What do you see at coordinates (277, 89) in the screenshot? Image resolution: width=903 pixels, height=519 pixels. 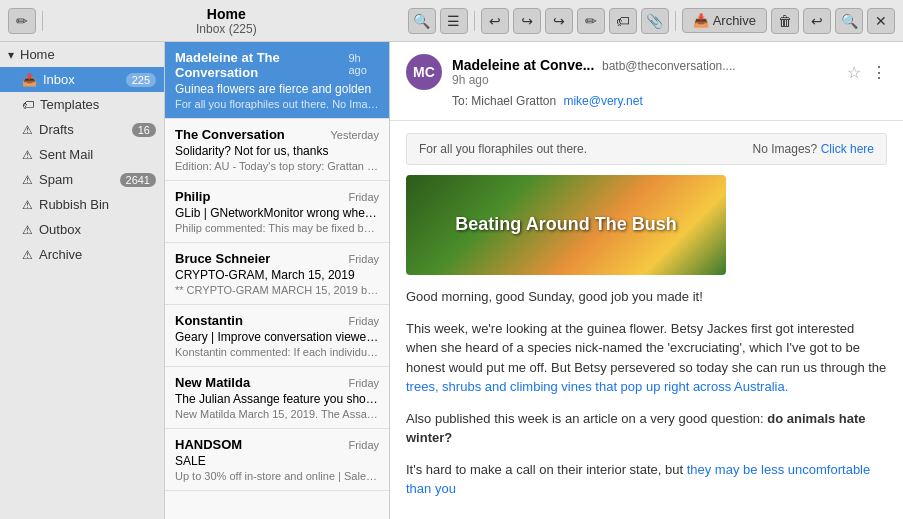 I see `email-subject: Guinea flowers are fierce and golden` at bounding box center [277, 89].